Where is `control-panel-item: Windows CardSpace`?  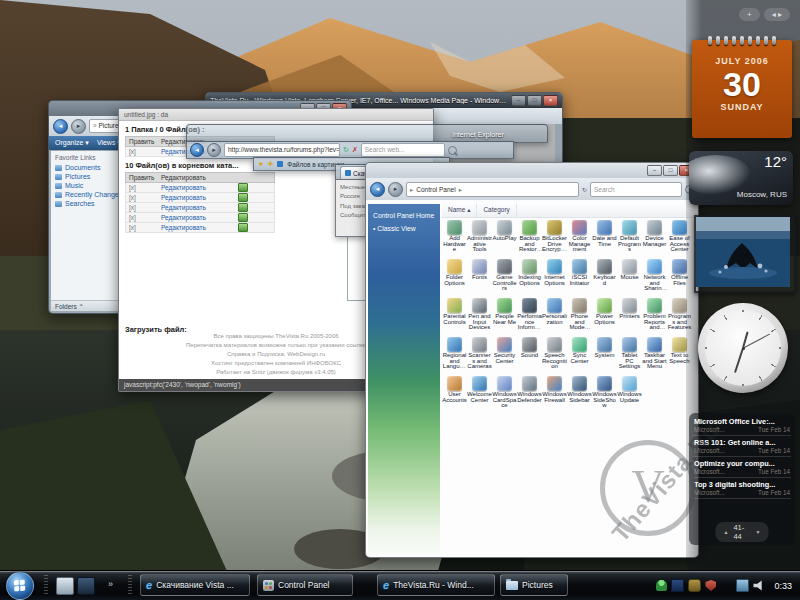 control-panel-item: Windows CardSpace is located at coordinates (504, 394).